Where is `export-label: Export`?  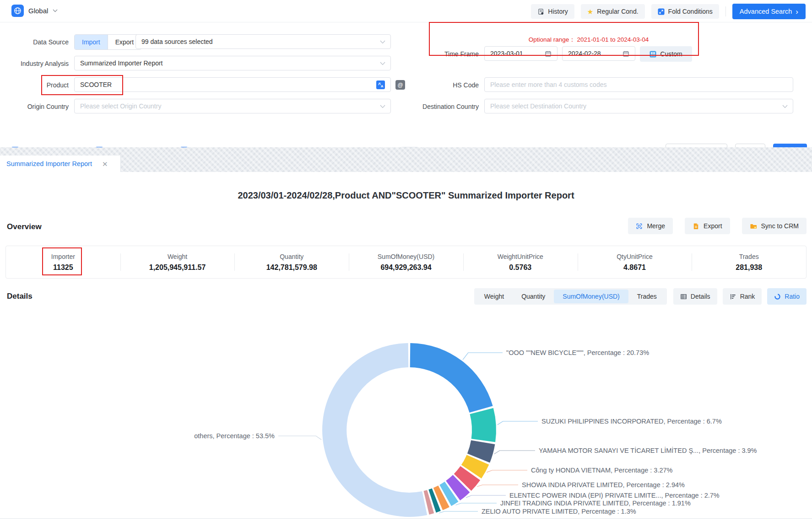
export-label: Export is located at coordinates (713, 226).